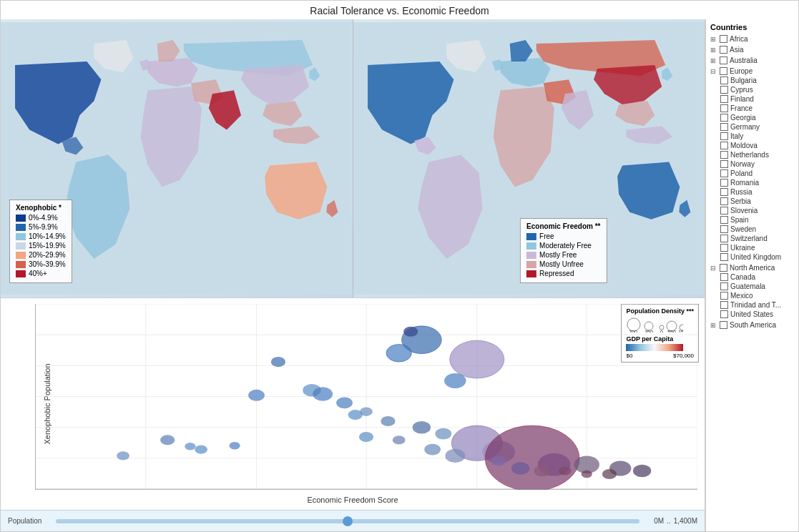 Image resolution: width=799 pixels, height=532 pixels. I want to click on netherlands-checkbox, so click(724, 154).